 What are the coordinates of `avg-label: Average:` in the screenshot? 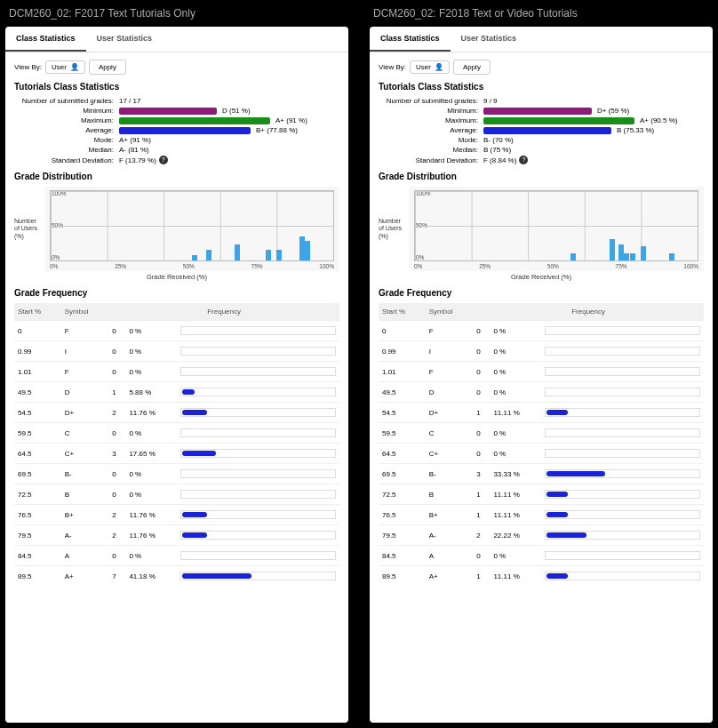 It's located at (431, 130).